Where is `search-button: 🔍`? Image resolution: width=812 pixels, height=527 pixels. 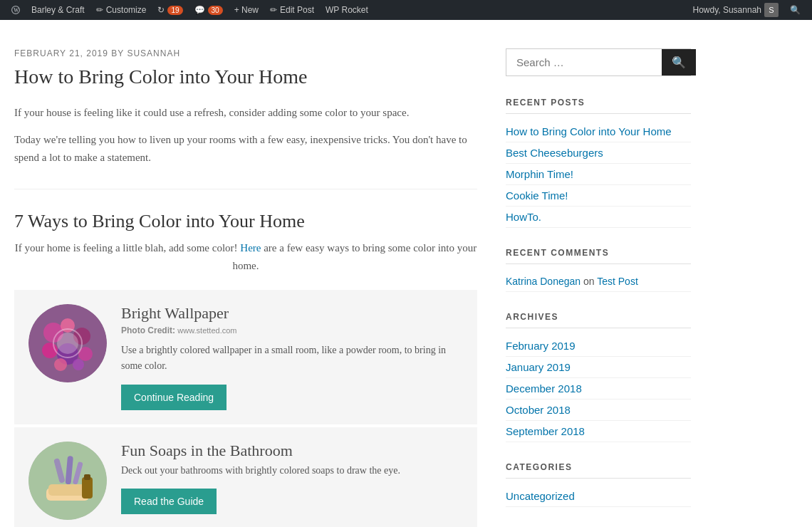 search-button: 🔍 is located at coordinates (679, 63).